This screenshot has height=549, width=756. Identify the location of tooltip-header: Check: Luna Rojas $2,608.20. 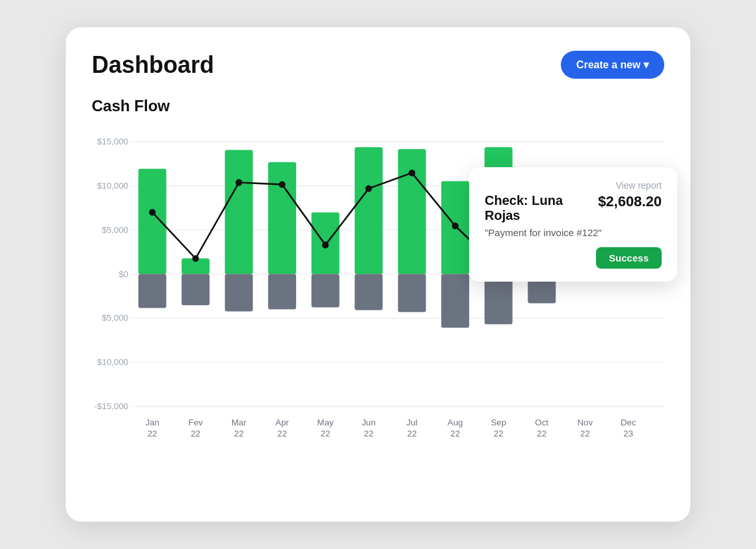
(573, 208).